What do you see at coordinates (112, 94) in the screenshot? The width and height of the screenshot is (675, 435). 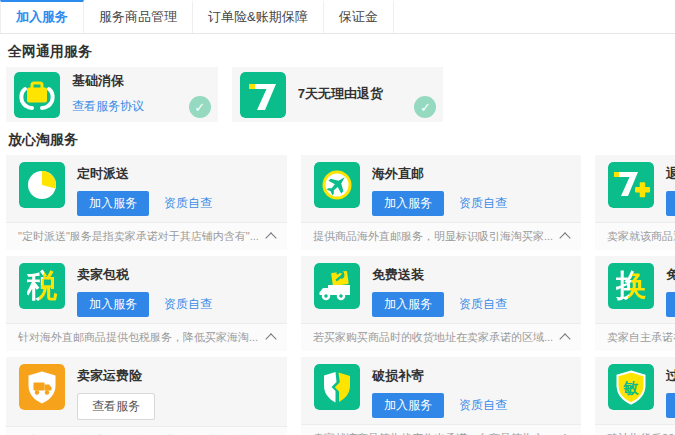 I see `service-card-basic-protection: 基础消保 查看服务协议 ✓` at bounding box center [112, 94].